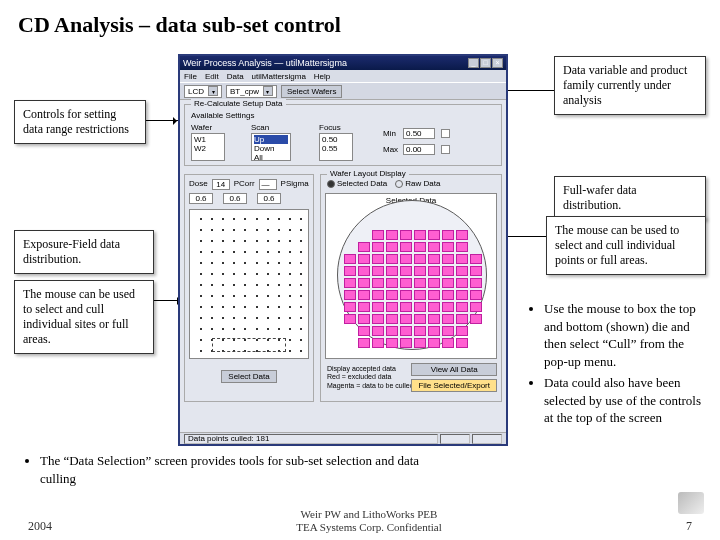 This screenshot has height=540, width=720. Describe the element at coordinates (208, 147) in the screenshot. I see `list-wafer: W1 W2` at that location.